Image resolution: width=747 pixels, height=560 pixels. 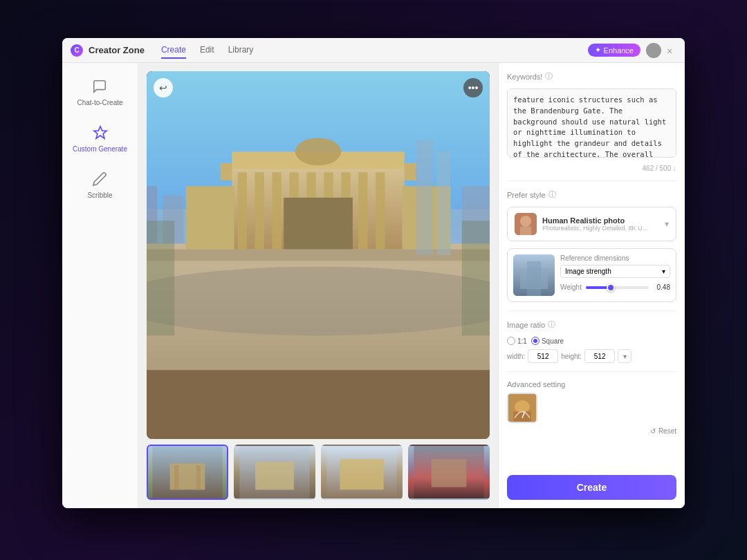 What do you see at coordinates (522, 408) in the screenshot?
I see `lora-thumbnail` at bounding box center [522, 408].